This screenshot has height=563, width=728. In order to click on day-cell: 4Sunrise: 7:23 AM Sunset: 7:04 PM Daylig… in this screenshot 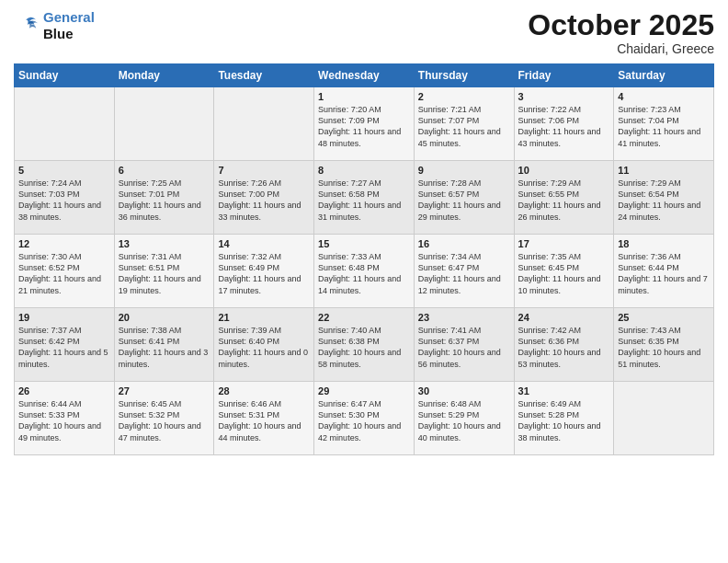, I will do `click(664, 124)`.